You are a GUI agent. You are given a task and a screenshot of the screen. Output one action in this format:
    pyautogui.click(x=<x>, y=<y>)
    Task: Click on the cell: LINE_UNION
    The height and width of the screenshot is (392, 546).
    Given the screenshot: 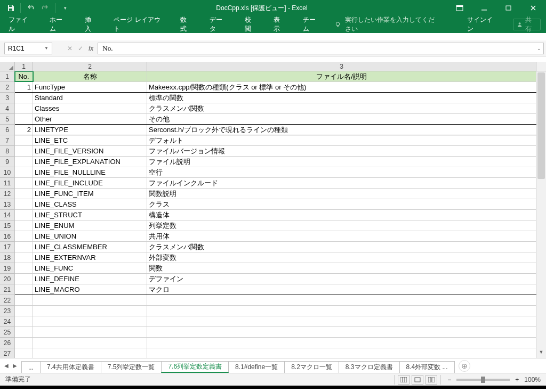 What is the action you would take?
    pyautogui.click(x=90, y=236)
    